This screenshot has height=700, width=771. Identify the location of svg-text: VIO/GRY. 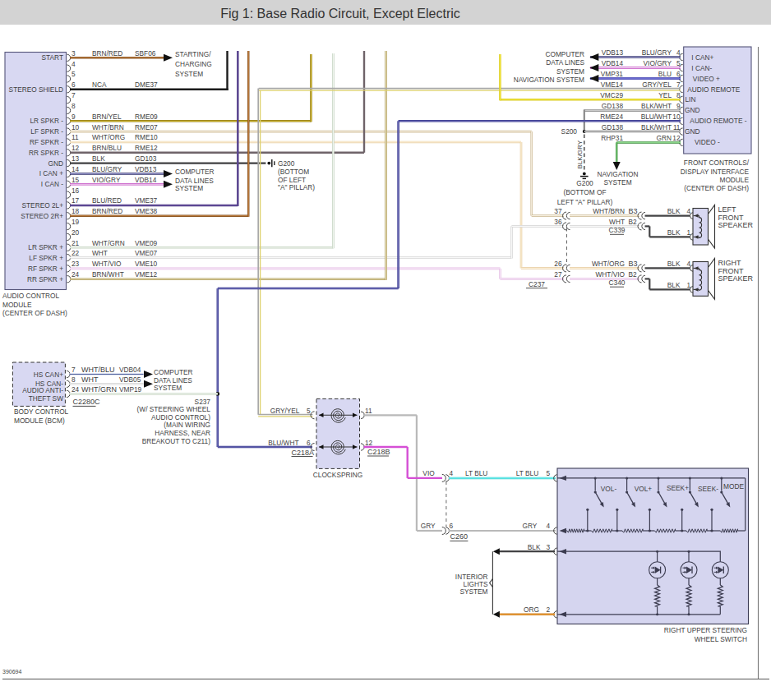
(658, 63).